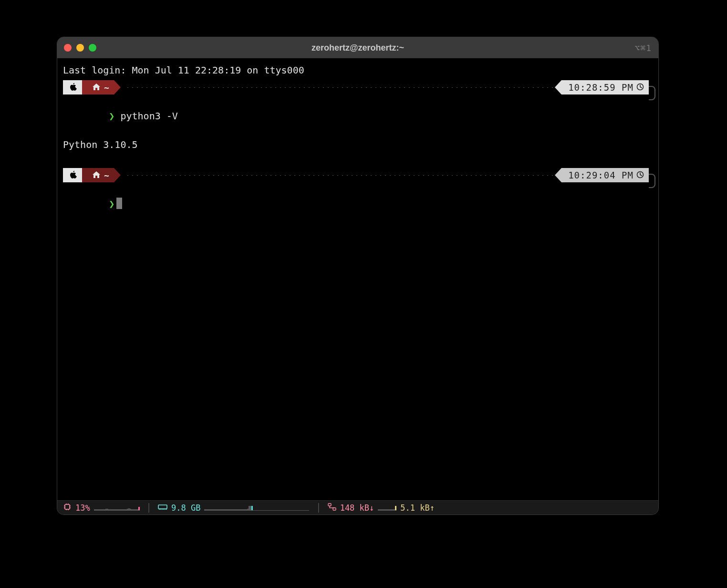  Describe the element at coordinates (80, 48) in the screenshot. I see `window-controls` at that location.